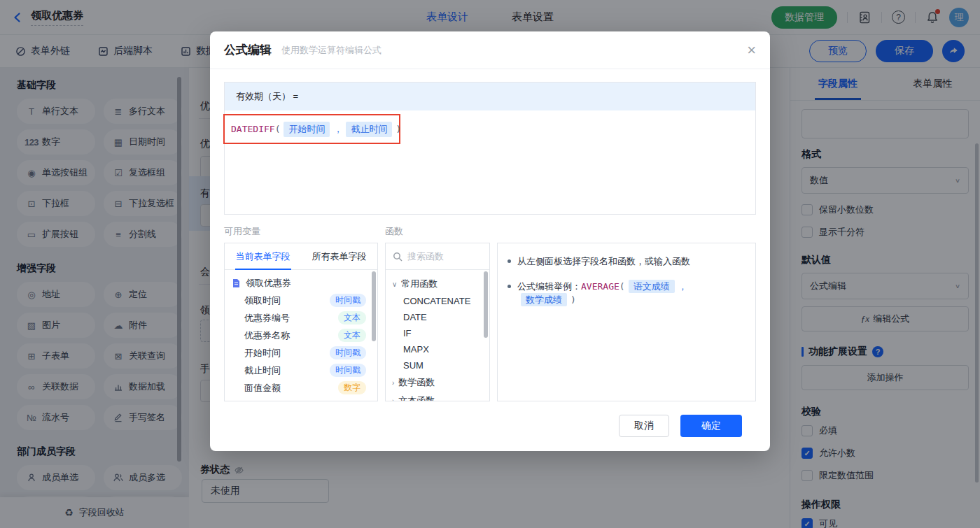 The height and width of the screenshot is (528, 980). What do you see at coordinates (752, 50) in the screenshot?
I see `close-icon: ×` at bounding box center [752, 50].